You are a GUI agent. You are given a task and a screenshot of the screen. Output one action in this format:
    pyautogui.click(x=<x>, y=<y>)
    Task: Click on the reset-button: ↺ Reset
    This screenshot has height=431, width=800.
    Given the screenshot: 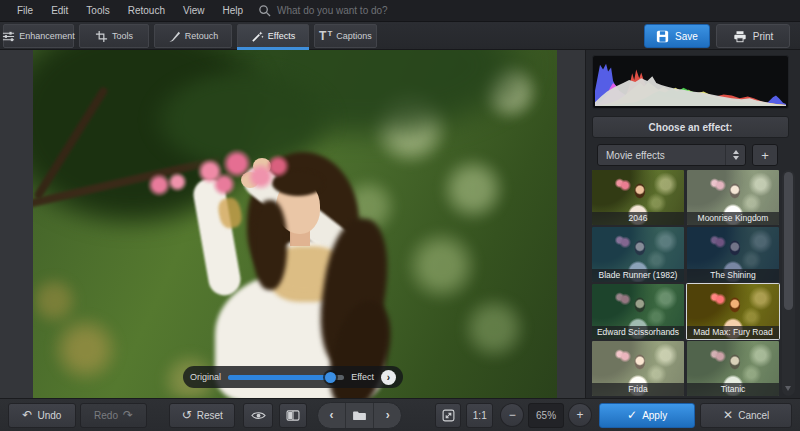 What is the action you would take?
    pyautogui.click(x=202, y=416)
    